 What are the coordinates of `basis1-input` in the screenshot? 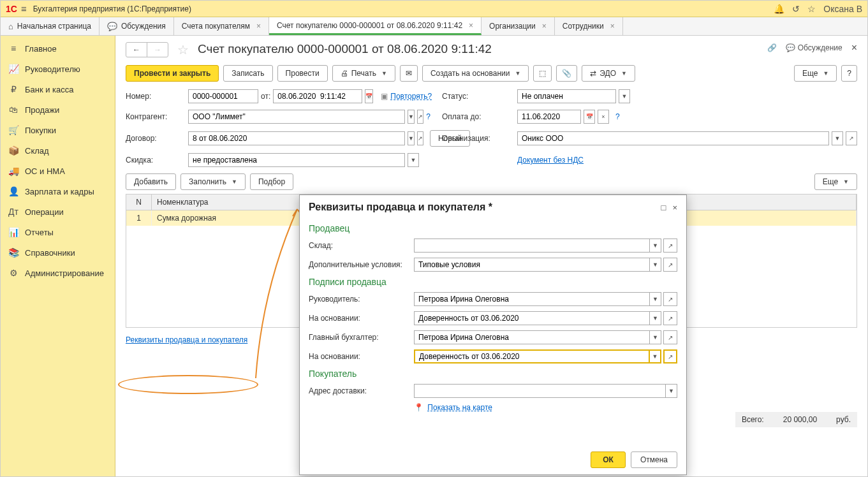 It's located at (532, 318).